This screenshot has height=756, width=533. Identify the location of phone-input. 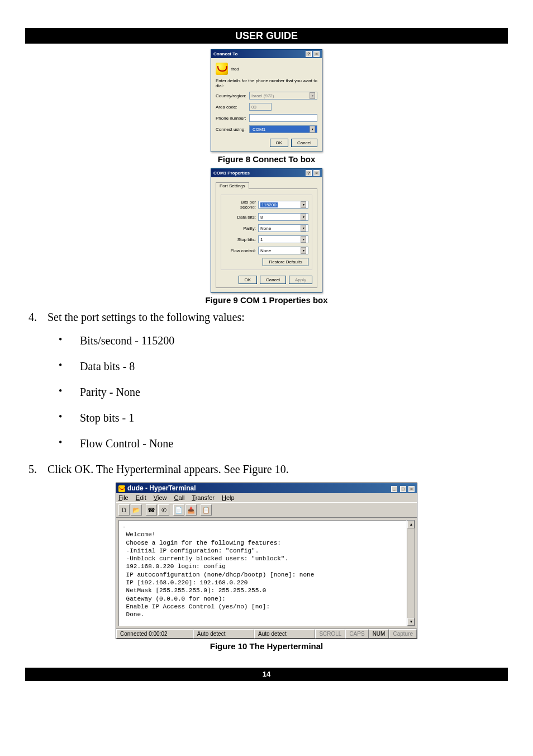
(283, 118).